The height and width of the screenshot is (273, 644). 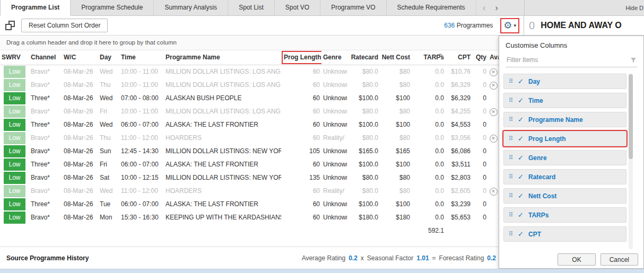 What do you see at coordinates (484, 8) in the screenshot?
I see `prev-tab-button: ‹` at bounding box center [484, 8].